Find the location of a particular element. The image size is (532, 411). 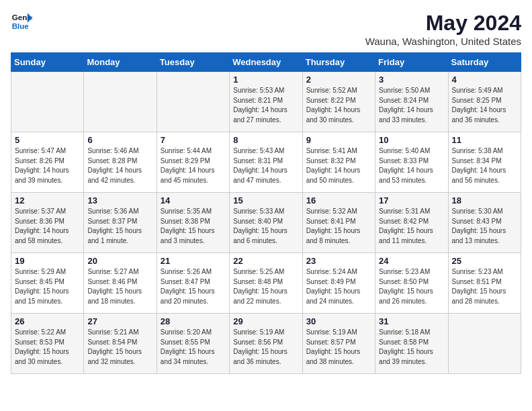

day-info: Sunrise: 5:36 AMSunset: 8:37 PMDaylight:… is located at coordinates (120, 226).